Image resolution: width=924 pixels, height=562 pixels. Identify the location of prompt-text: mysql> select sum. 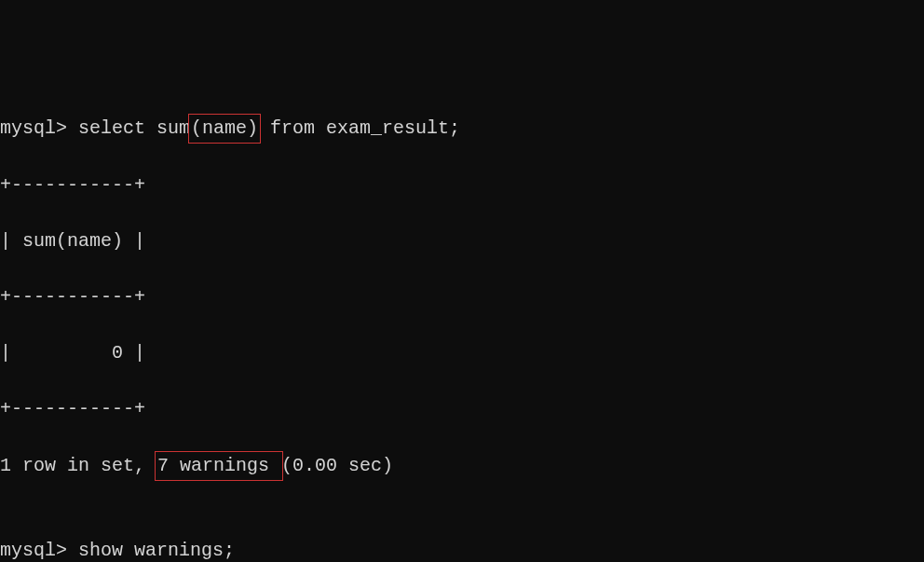
(95, 129).